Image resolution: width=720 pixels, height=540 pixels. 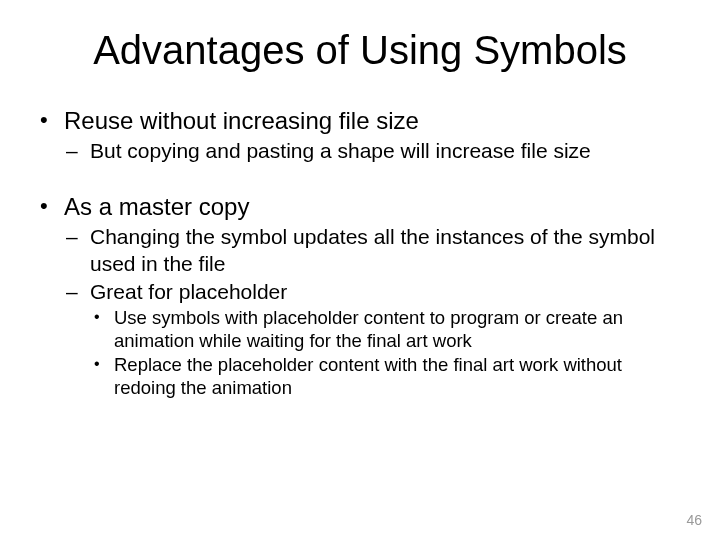 What do you see at coordinates (372, 250) in the screenshot?
I see `sub-bullet-text: Changing the symbol updates all the inst…` at bounding box center [372, 250].